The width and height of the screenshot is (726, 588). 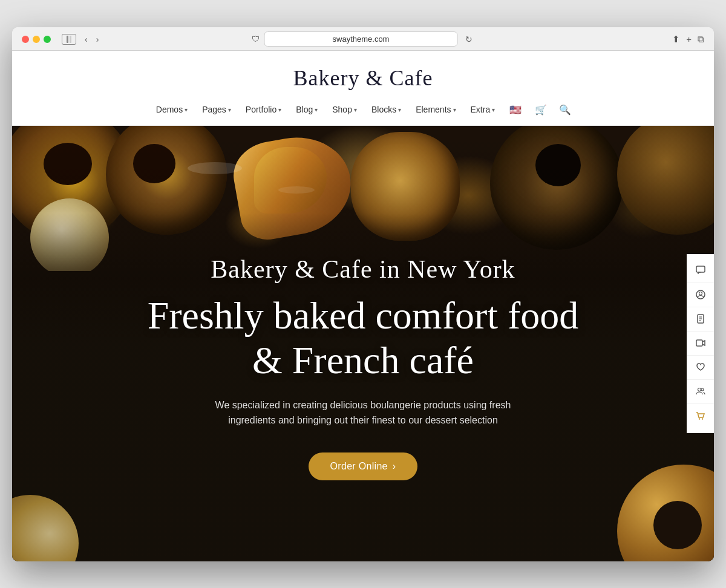 I want to click on chat-icon-button, so click(x=701, y=271).